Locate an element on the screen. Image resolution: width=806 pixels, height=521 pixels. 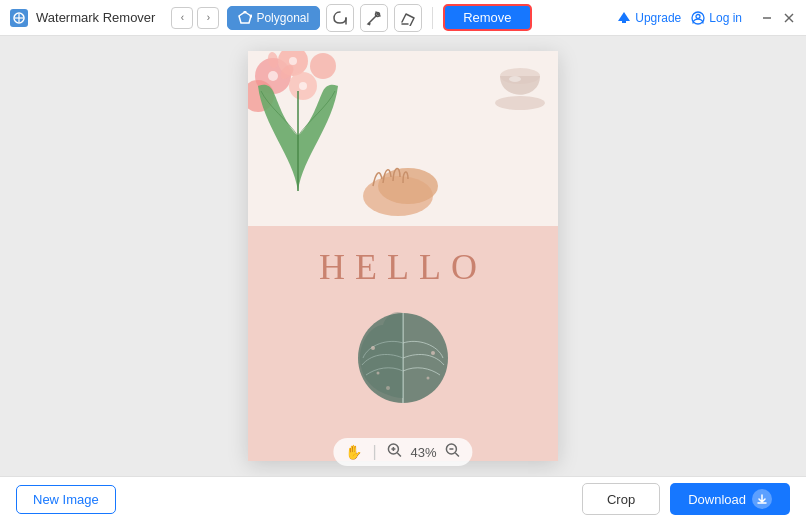
back-arrow: ‹ is located at coordinates (182, 18).